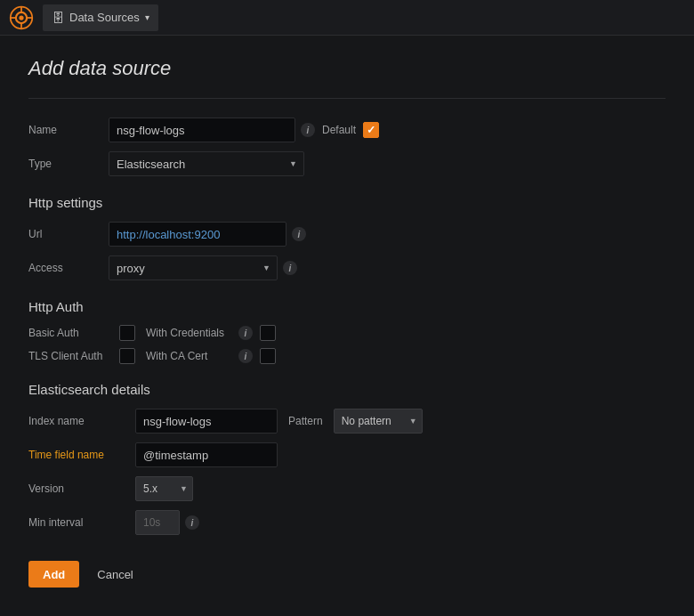  I want to click on min-interval-input, so click(157, 523).